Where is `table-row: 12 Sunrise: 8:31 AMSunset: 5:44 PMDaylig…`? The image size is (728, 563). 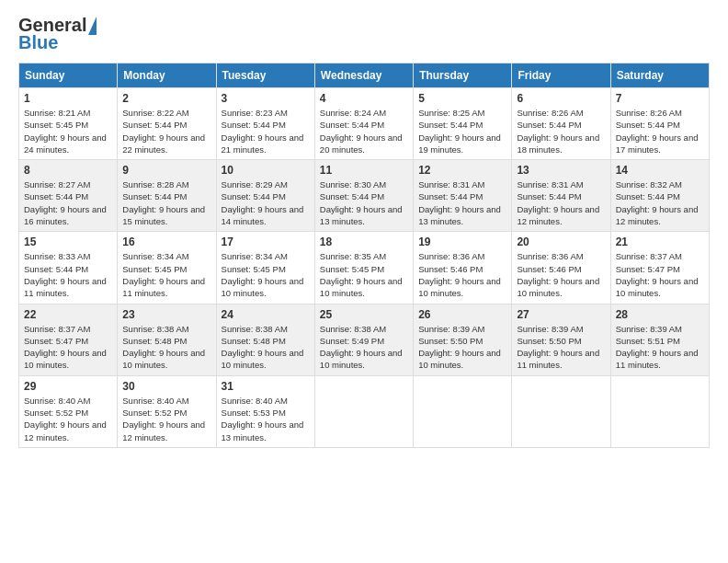
table-row: 12 Sunrise: 8:31 AMSunset: 5:44 PMDaylig… is located at coordinates (463, 196).